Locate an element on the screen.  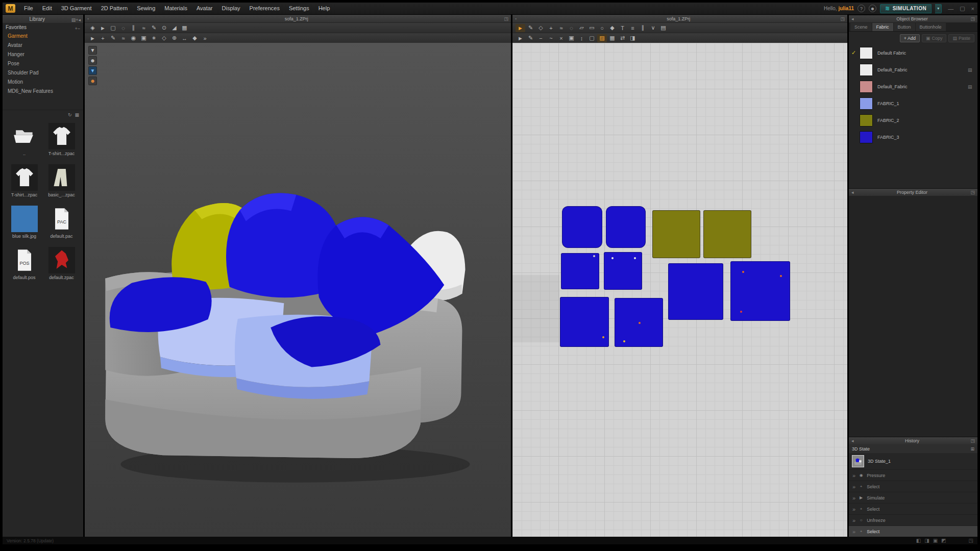
history-entry: »○Unfreeze is located at coordinates (913, 520).